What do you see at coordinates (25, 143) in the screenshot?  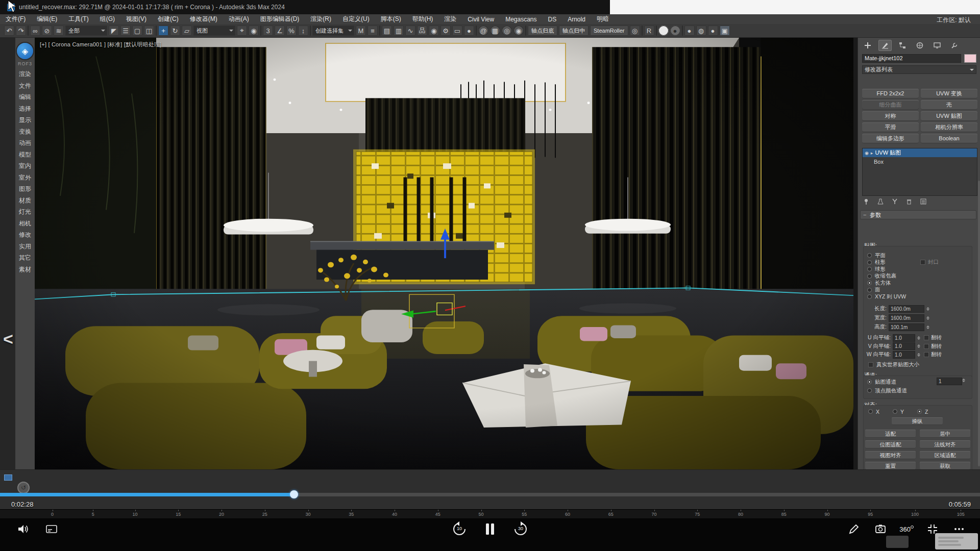 I see `sidebar-item: 动画` at bounding box center [25, 143].